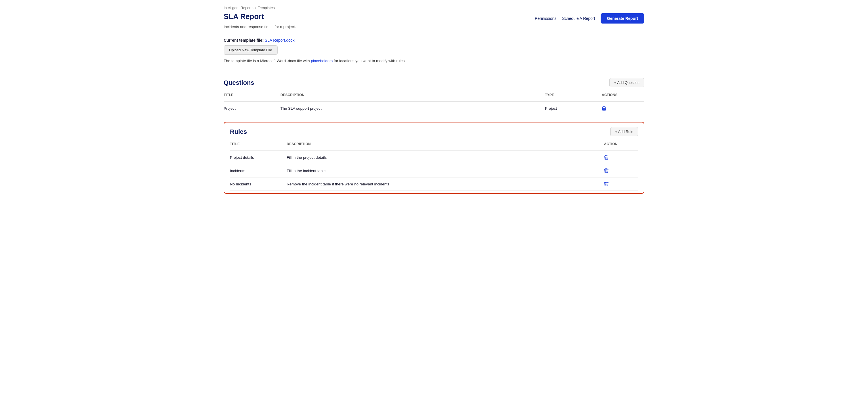 This screenshot has height=402, width=868. Describe the element at coordinates (604, 108) in the screenshot. I see `delete-question-button` at that location.